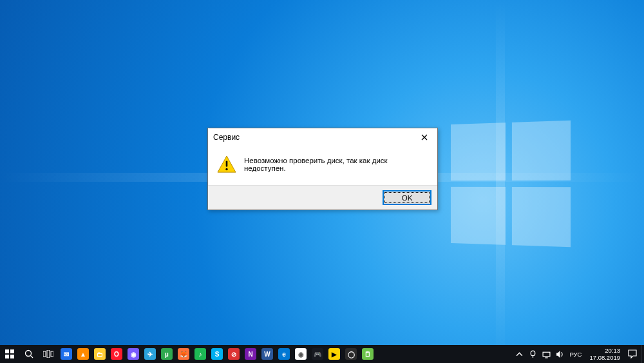  I want to click on taskbar-potplayer: ▶, so click(334, 354).